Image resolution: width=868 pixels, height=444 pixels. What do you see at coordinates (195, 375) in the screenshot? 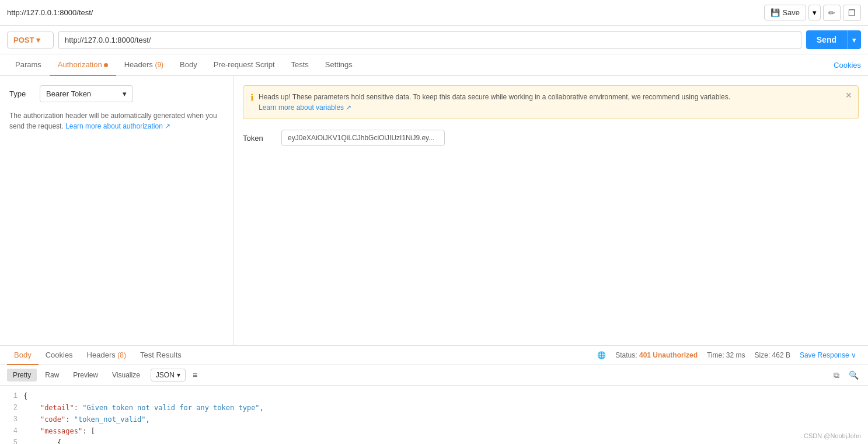
I see `format-lines-button: ≡` at bounding box center [195, 375].